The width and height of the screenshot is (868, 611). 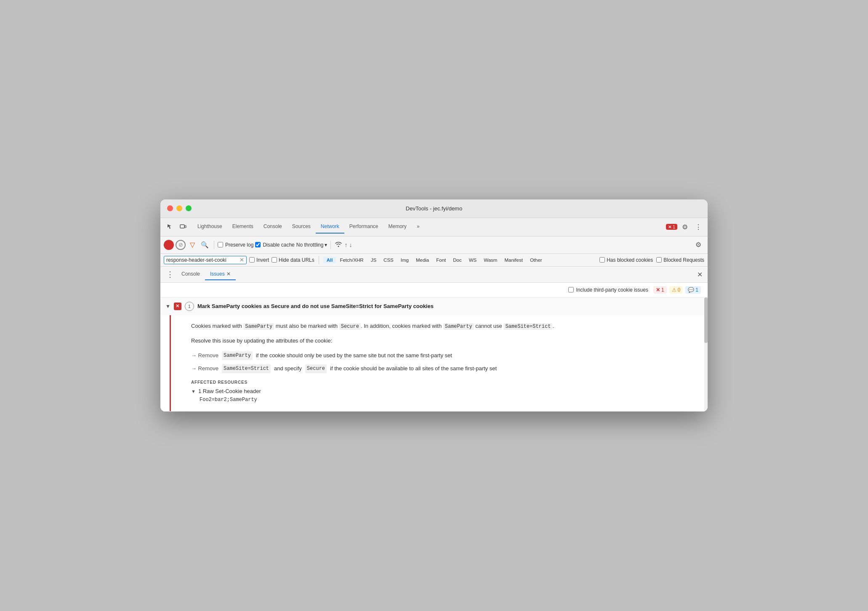 I want to click on more-icon: ⋮, so click(x=698, y=227).